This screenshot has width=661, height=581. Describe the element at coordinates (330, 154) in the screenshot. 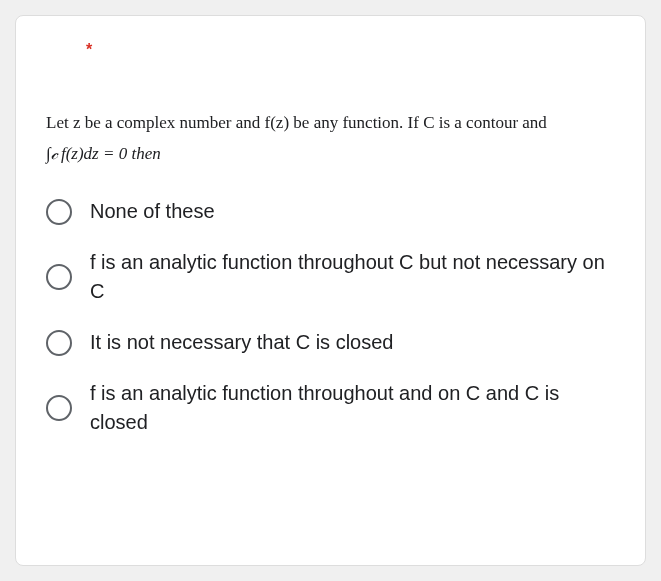

I see `question-line-2: ∫𝒸 f(z)dz = 0 then` at that location.